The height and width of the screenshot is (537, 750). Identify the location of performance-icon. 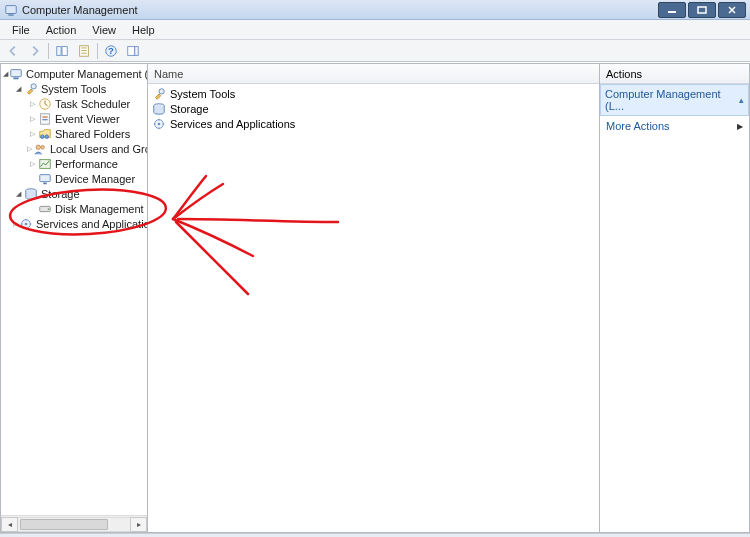
(45, 164).